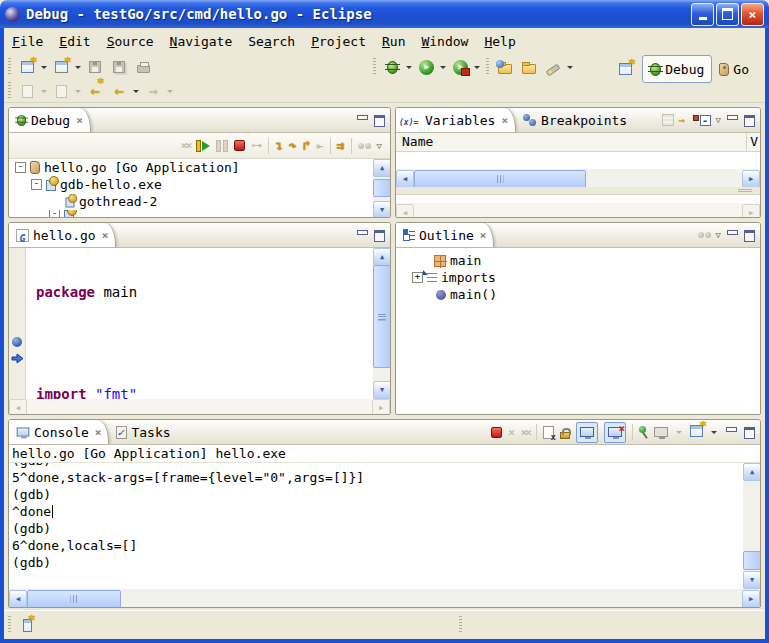  I want to click on search-dropdown, so click(570, 68).